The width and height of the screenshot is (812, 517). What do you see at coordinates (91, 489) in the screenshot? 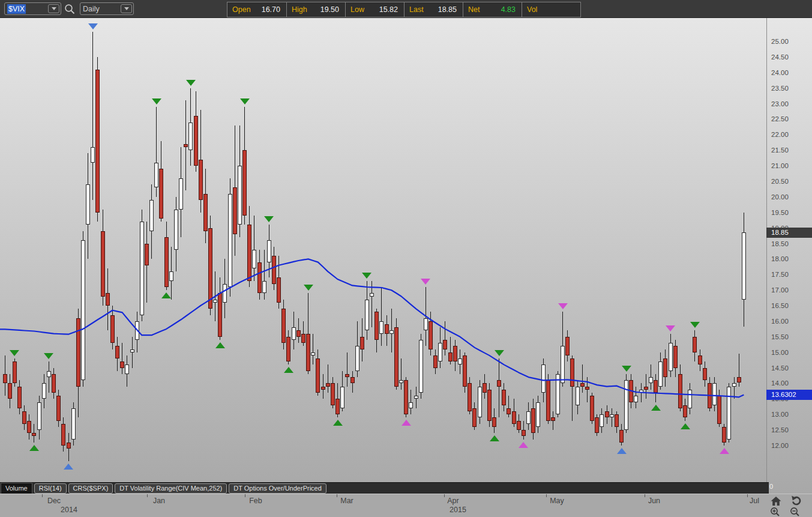
I see `indicator-tab-crs-spx-: CRS($SPX)` at bounding box center [91, 489].